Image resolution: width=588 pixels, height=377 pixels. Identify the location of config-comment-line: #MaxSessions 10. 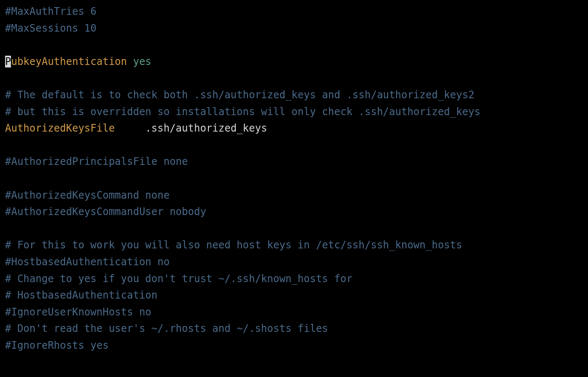
(51, 28).